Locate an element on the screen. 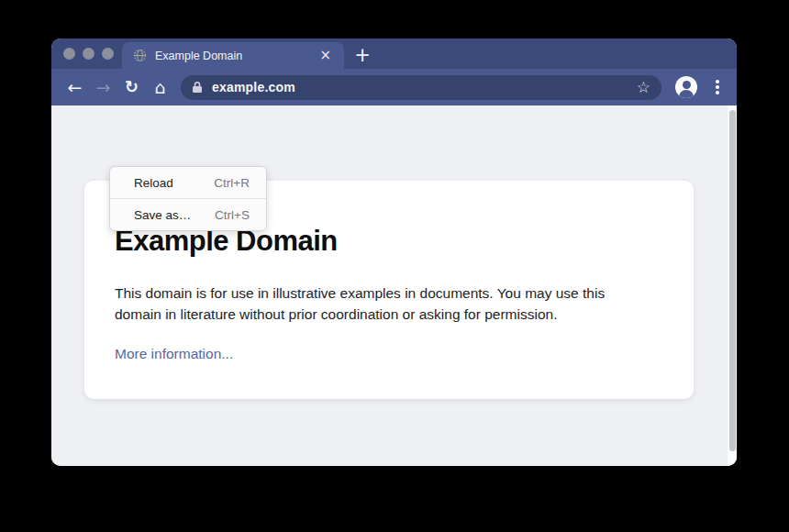 The image size is (789, 532). menu-item-label: Save as… is located at coordinates (162, 215).